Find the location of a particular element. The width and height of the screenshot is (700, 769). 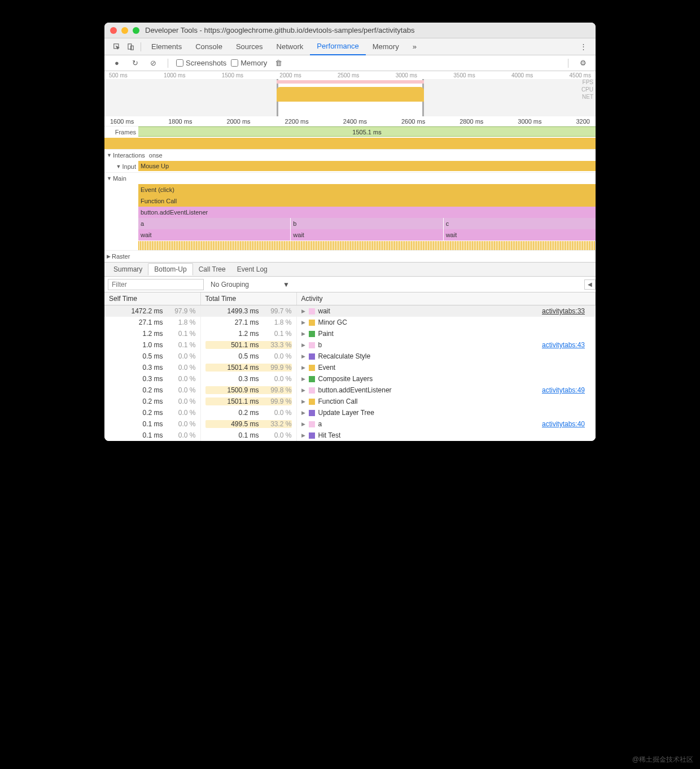

activity-name: a is located at coordinates (321, 424).